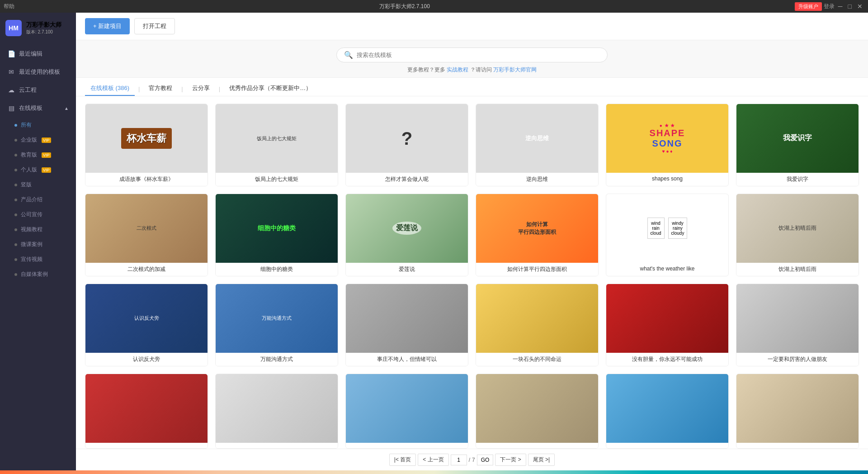  Describe the element at coordinates (32, 200) in the screenshot. I see `subitem-label: 产品介绍` at that location.